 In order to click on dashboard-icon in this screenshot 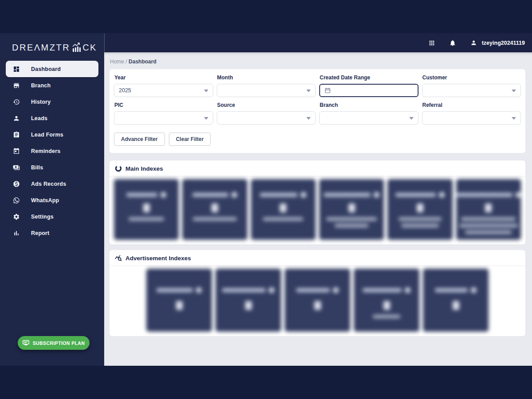, I will do `click(16, 69)`.